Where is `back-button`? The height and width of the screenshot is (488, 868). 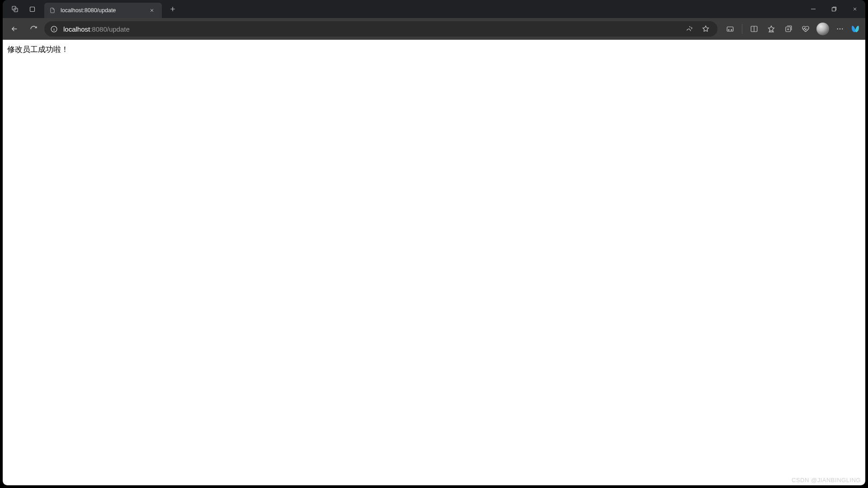 back-button is located at coordinates (14, 29).